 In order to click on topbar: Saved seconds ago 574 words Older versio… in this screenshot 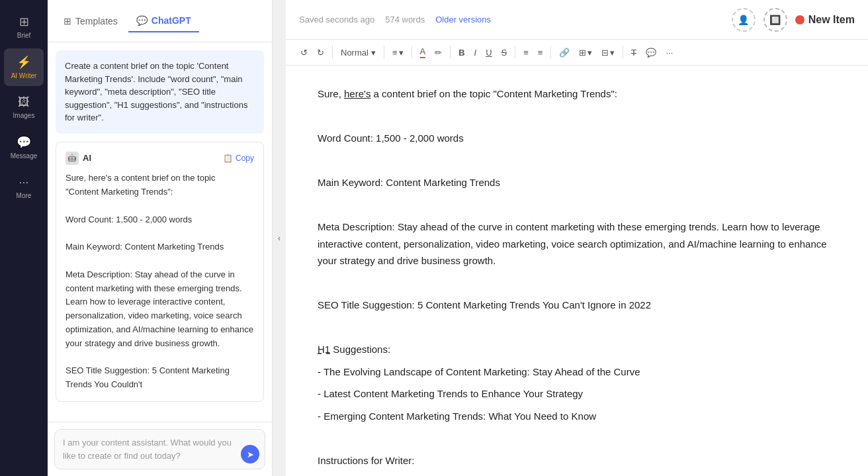, I will do `click(577, 20)`.